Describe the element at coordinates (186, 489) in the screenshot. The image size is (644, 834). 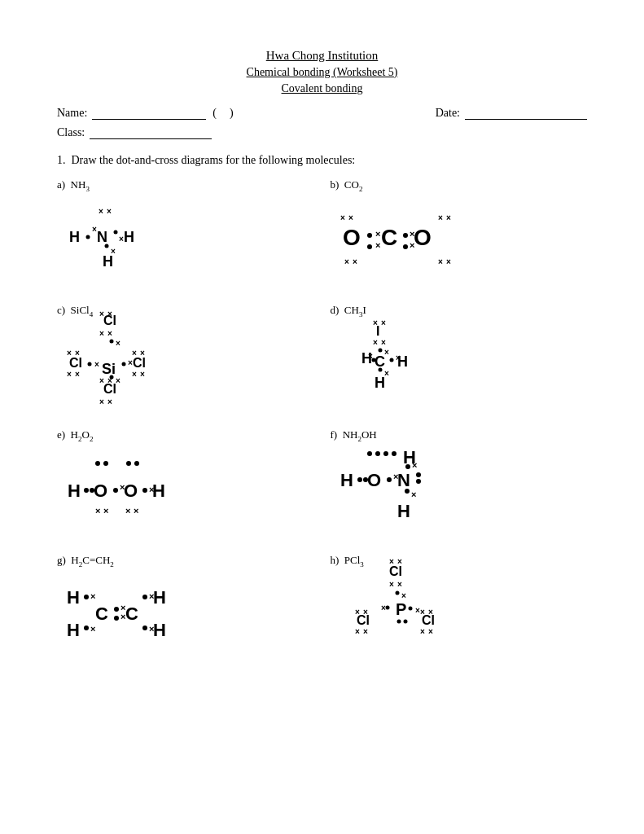
I see `diagram-h2o2: H O × × ×` at that location.